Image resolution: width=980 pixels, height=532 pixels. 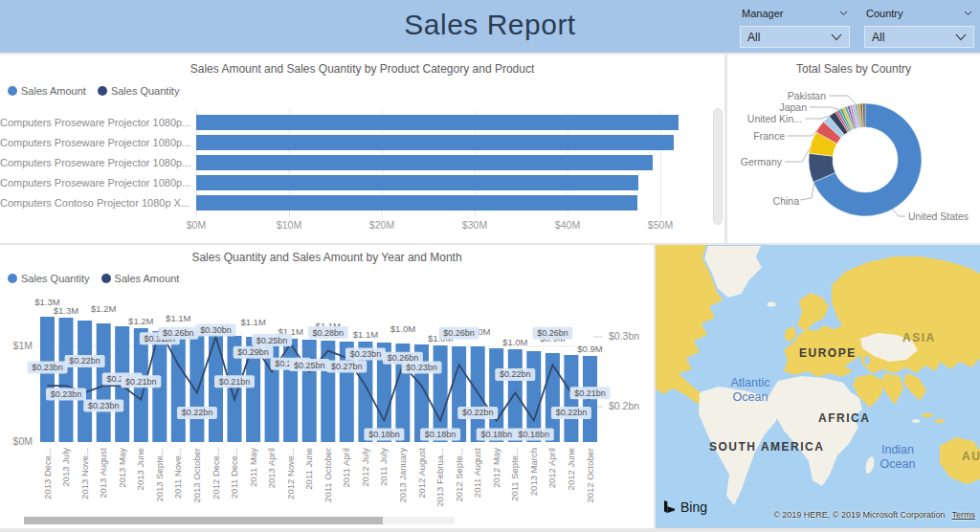 I want to click on line-data-label: $0.26bn, so click(x=553, y=333).